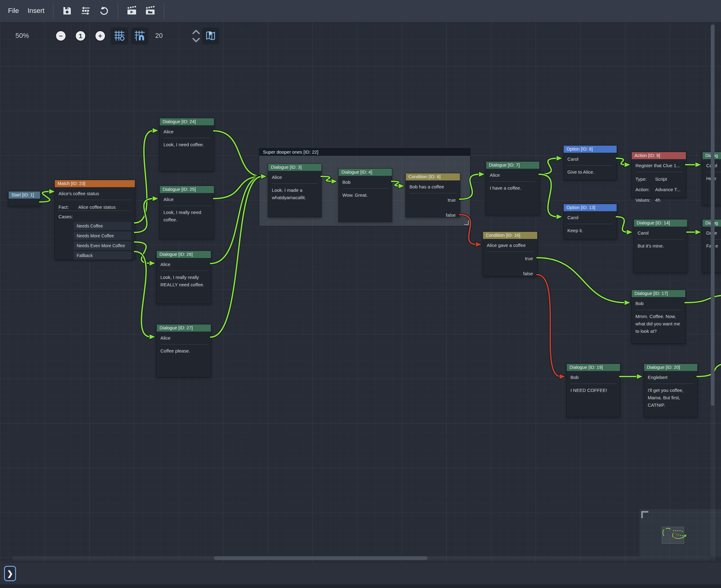 This screenshot has width=721, height=588. What do you see at coordinates (360, 575) in the screenshot?
I see `bottom-bar: ❯` at bounding box center [360, 575].